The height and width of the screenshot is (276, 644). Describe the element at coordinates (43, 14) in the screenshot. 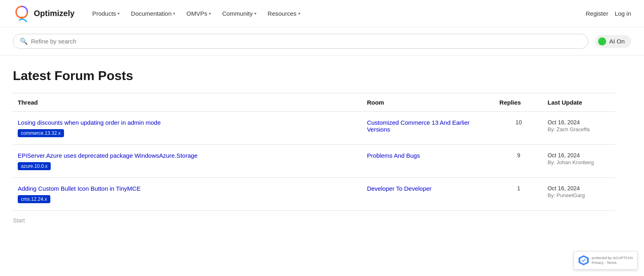

I see `logo-link: Optimizely` at that location.